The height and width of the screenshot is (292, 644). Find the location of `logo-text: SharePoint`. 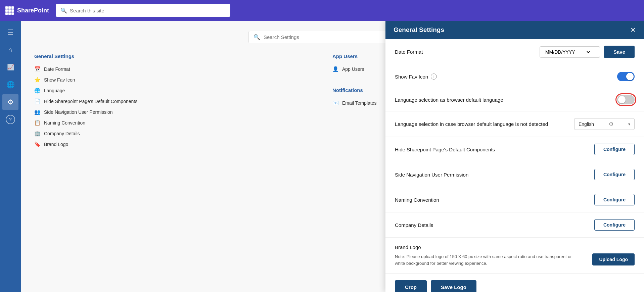

logo-text: SharePoint is located at coordinates (33, 11).